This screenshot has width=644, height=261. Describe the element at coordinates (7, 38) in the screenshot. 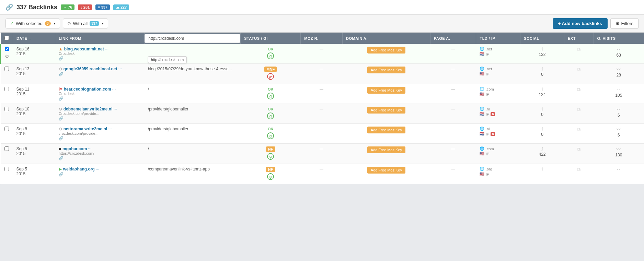

I see `select-all-checkbox` at that location.